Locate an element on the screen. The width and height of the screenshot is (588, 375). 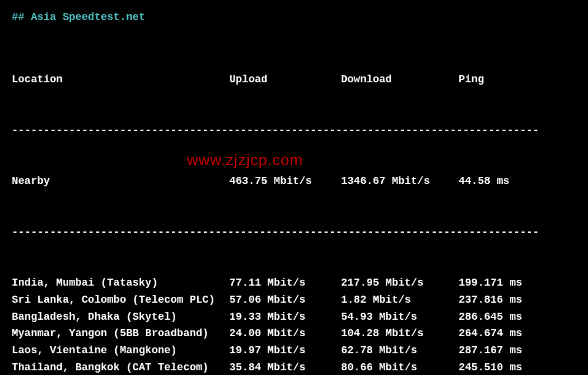
header-upload: Upload is located at coordinates (285, 80).